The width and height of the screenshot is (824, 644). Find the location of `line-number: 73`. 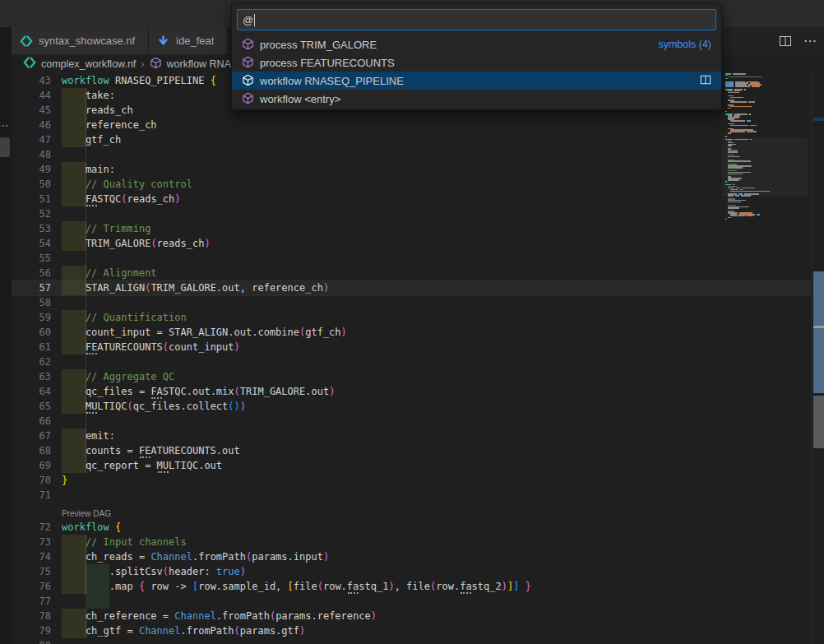

line-number: 73 is located at coordinates (31, 542).